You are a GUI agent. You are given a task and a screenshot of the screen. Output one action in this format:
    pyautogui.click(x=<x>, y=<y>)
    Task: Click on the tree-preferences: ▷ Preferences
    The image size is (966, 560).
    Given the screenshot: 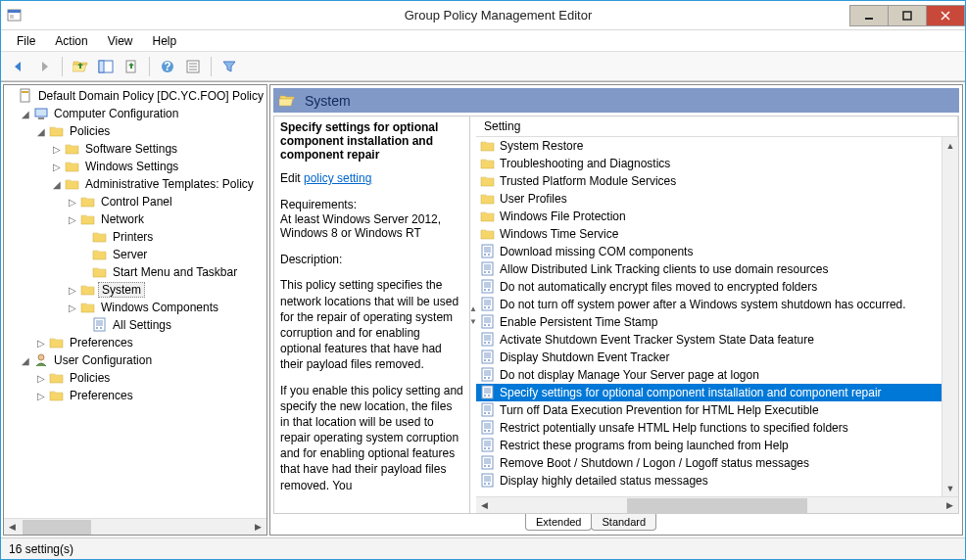 What is the action you would take?
    pyautogui.click(x=135, y=343)
    